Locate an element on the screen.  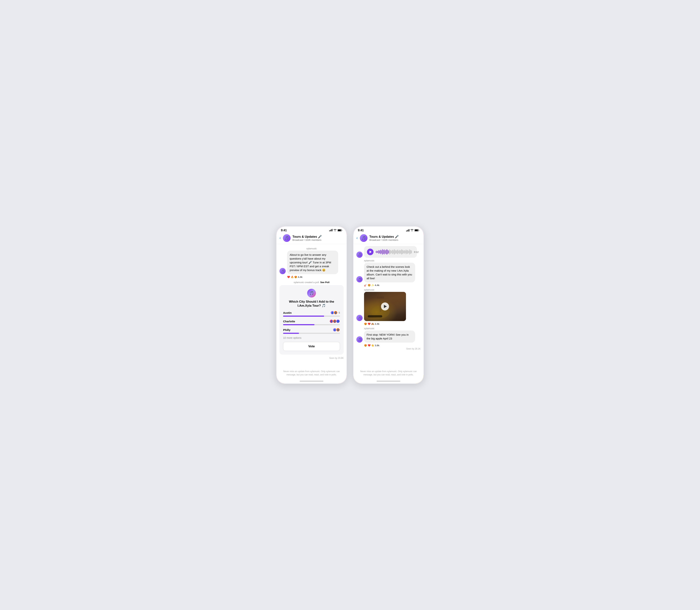
reactions-3: 😍 ❤️ 🙈 2.4k is located at coordinates (392, 324).